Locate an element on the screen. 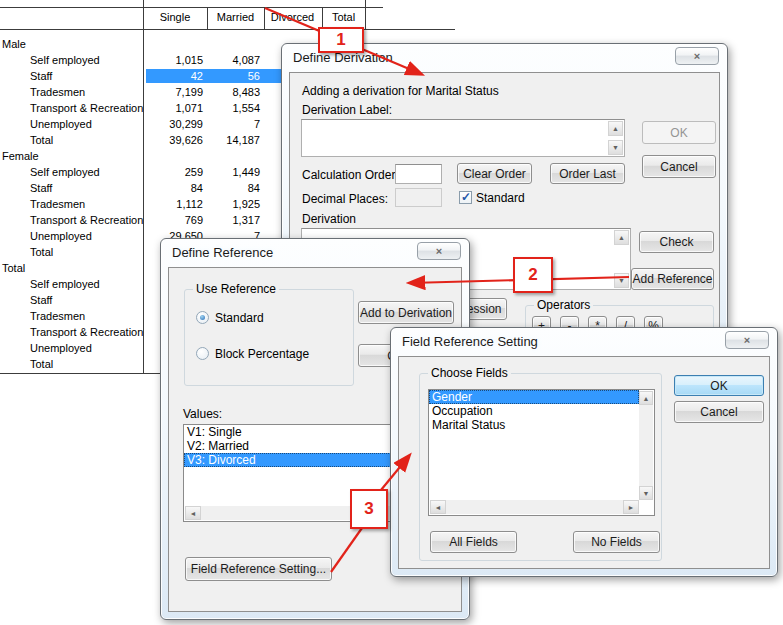  cell-single: 1,015 is located at coordinates (174, 60).